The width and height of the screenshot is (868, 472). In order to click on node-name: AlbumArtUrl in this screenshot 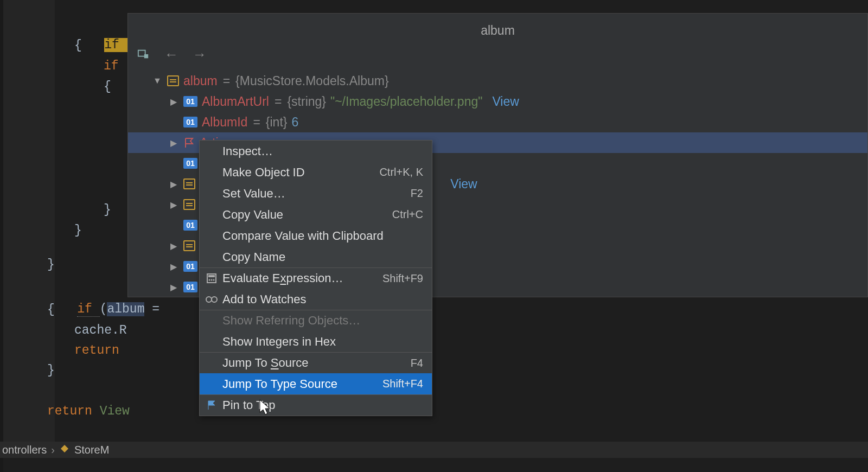, I will do `click(235, 102)`.